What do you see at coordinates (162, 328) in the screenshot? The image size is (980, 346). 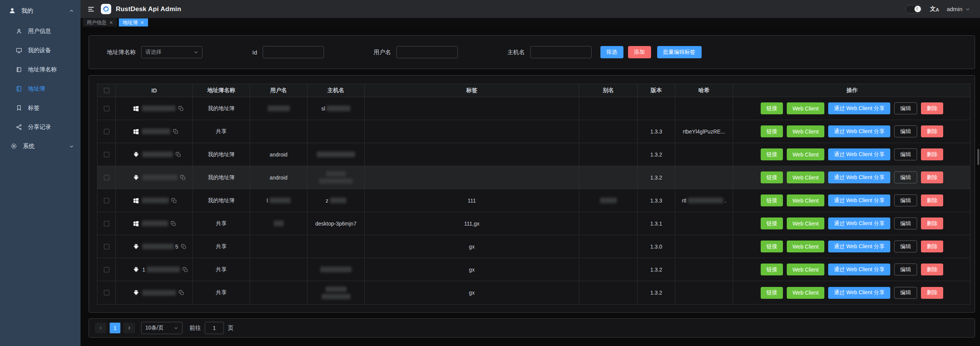 I see `page-size-select: 10条/页` at bounding box center [162, 328].